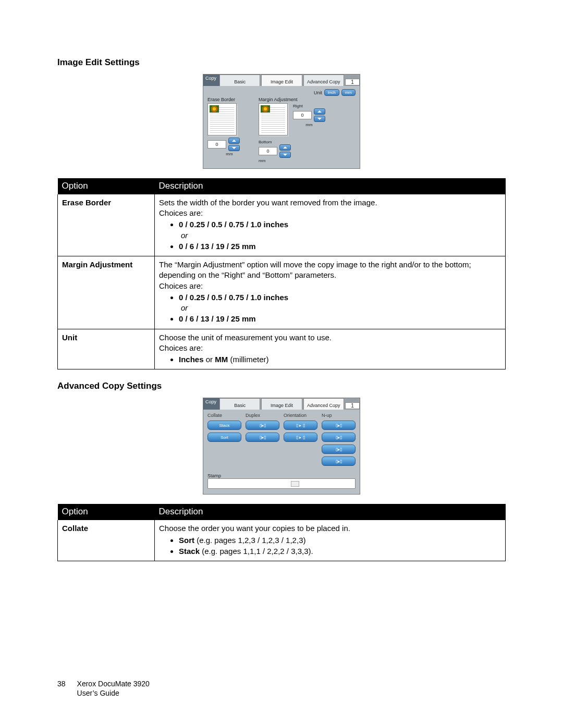  I want to click on unit-label: Unit, so click(318, 93).